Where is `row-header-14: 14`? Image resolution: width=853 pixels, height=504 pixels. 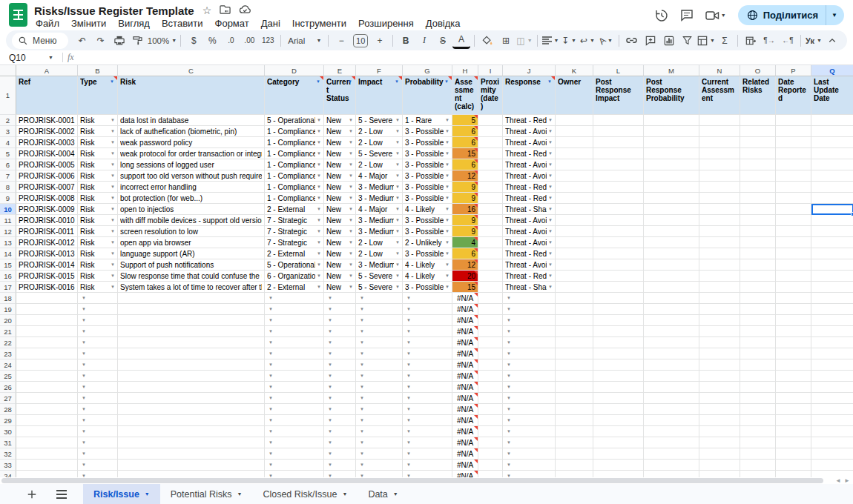 row-header-14: 14 is located at coordinates (8, 253).